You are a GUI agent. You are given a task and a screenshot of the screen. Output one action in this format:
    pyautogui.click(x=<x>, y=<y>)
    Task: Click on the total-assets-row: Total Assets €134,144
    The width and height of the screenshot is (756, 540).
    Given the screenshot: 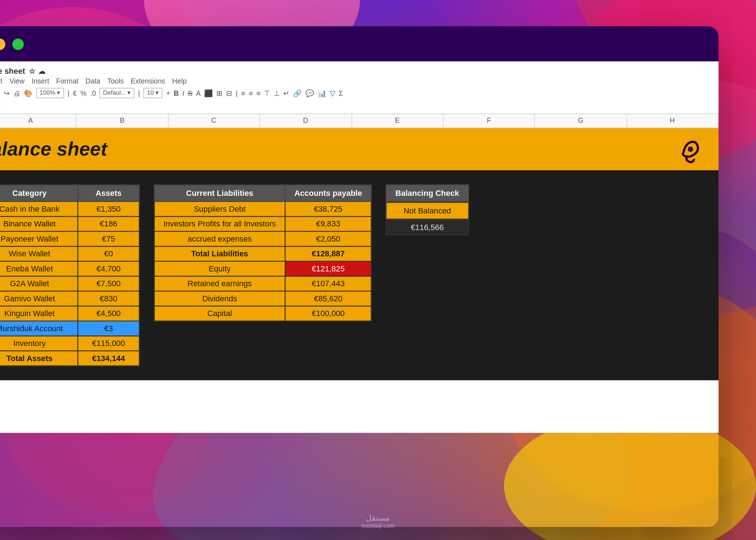 What is the action you would take?
    pyautogui.click(x=70, y=359)
    